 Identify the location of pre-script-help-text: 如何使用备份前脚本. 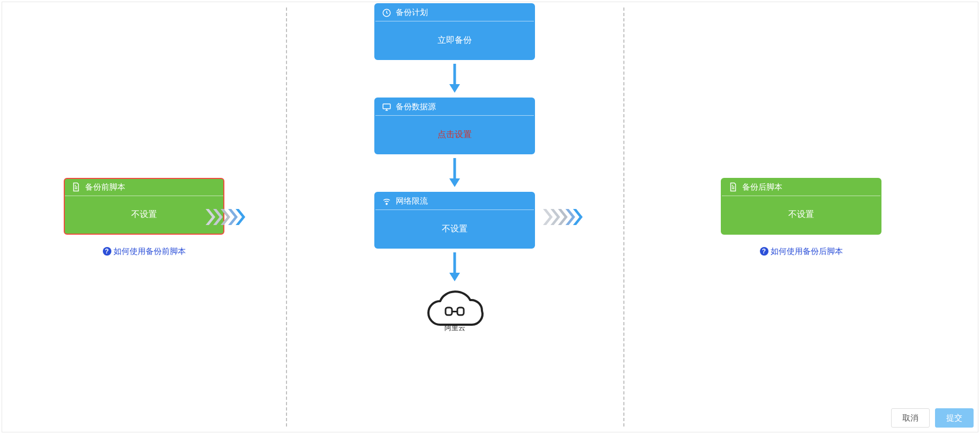
(150, 252).